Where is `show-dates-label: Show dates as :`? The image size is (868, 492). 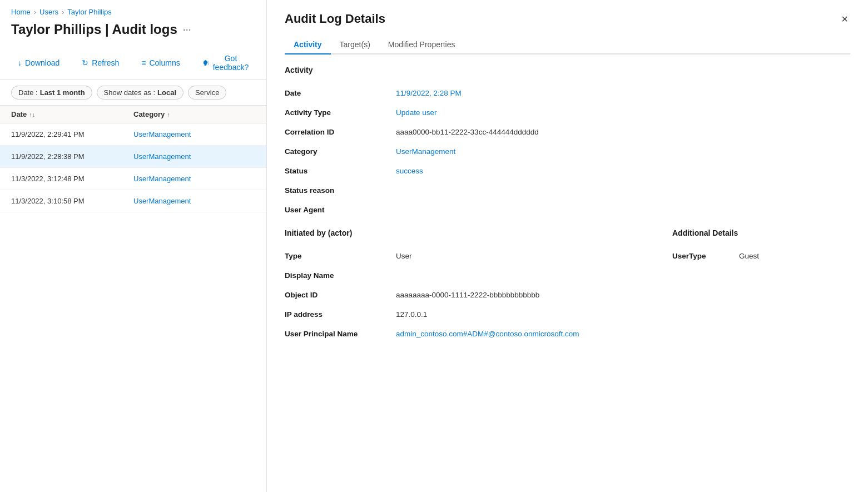 show-dates-label: Show dates as : is located at coordinates (130, 92).